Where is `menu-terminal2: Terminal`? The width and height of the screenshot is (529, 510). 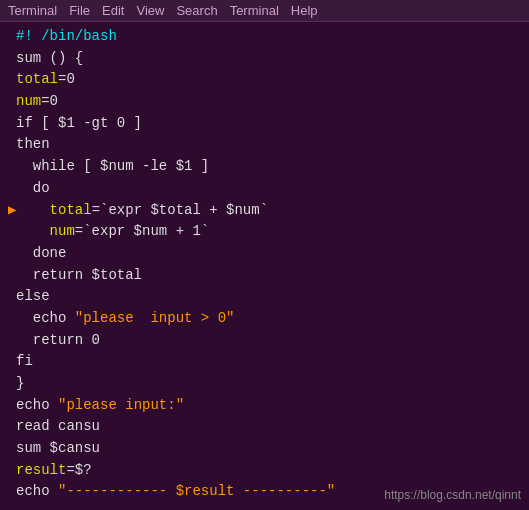
menu-terminal2: Terminal is located at coordinates (254, 10).